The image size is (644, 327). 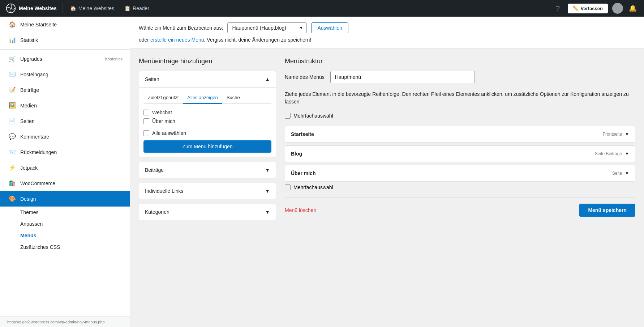 I want to click on page-label-webchat: Webchat, so click(x=162, y=112).